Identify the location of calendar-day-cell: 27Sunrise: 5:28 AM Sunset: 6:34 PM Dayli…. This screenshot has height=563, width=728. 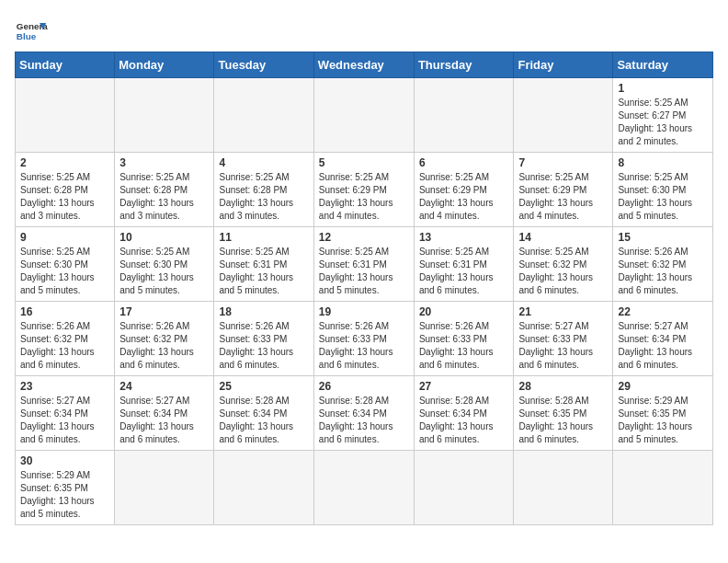
(463, 414).